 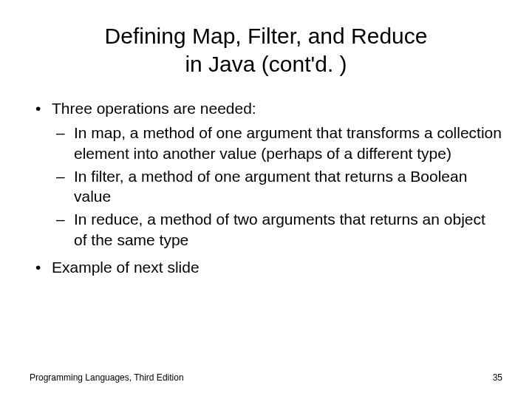 I want to click on bullet-text: Three operations are needed:, so click(x=154, y=108).